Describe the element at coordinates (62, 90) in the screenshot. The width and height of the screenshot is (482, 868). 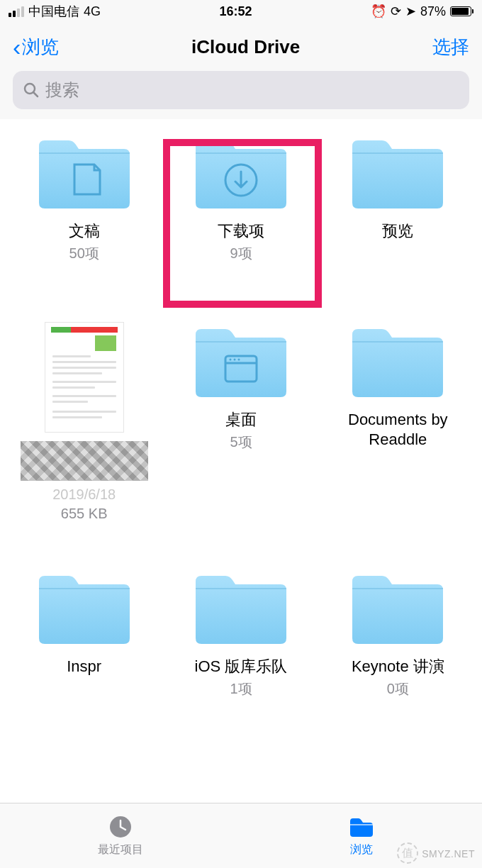
I see `search-placeholder: 搜索` at that location.